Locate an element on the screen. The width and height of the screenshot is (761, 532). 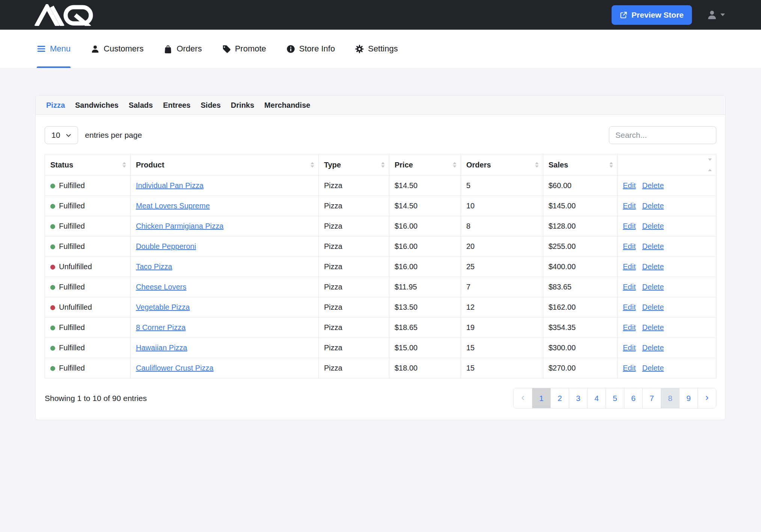
page-button-3: 3 is located at coordinates (578, 398).